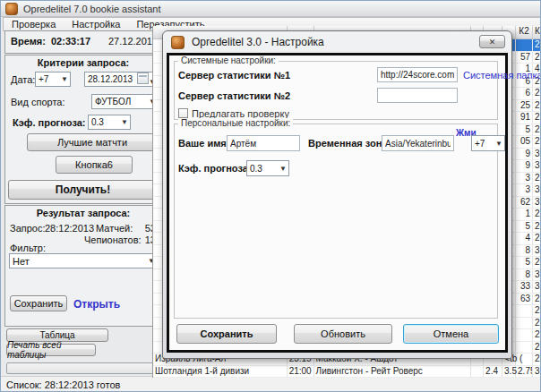  Describe the element at coordinates (525, 141) in the screenshot. I see `cell-k2: 05` at that location.